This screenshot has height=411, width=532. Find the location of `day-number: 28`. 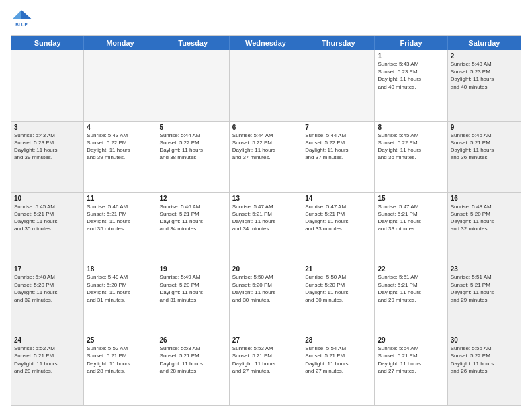

day-number: 28 is located at coordinates (339, 340).